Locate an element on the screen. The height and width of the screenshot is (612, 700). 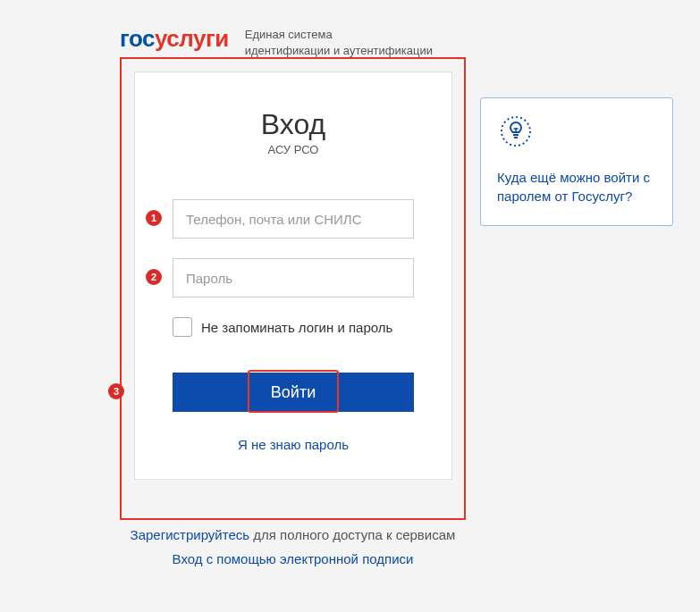
submit-row: 3 Войти is located at coordinates (293, 392).